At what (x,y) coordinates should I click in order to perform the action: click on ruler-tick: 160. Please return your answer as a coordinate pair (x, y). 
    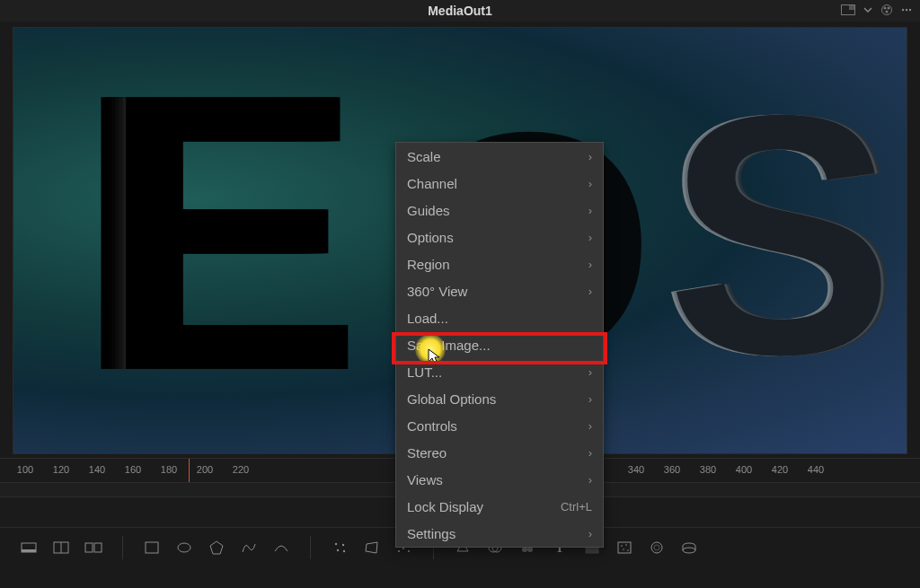
    Looking at the image, I should click on (133, 470).